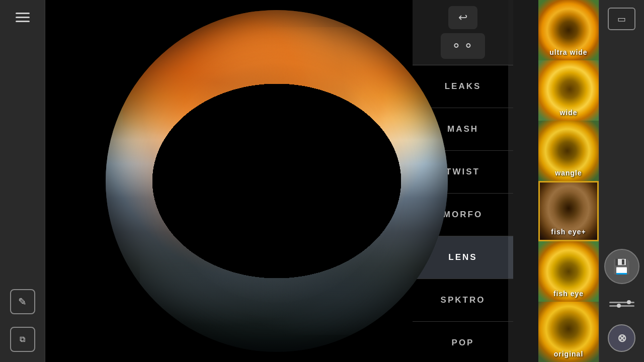 Image resolution: width=644 pixels, height=362 pixels. I want to click on right-bottom-tools: 💾 ⊗, so click(622, 301).